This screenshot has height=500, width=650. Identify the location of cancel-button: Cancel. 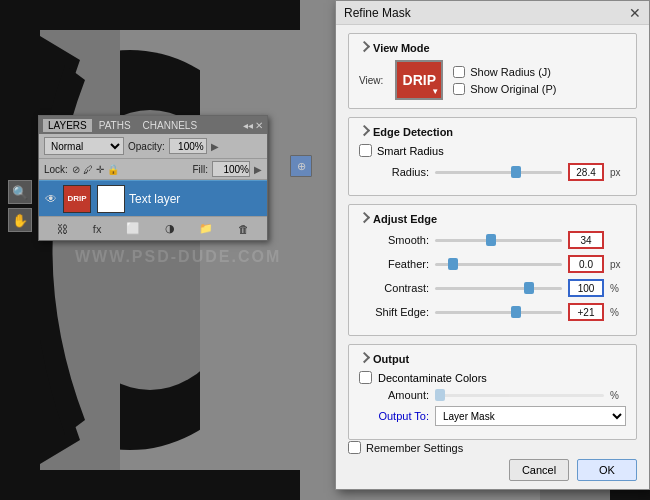
(539, 470).